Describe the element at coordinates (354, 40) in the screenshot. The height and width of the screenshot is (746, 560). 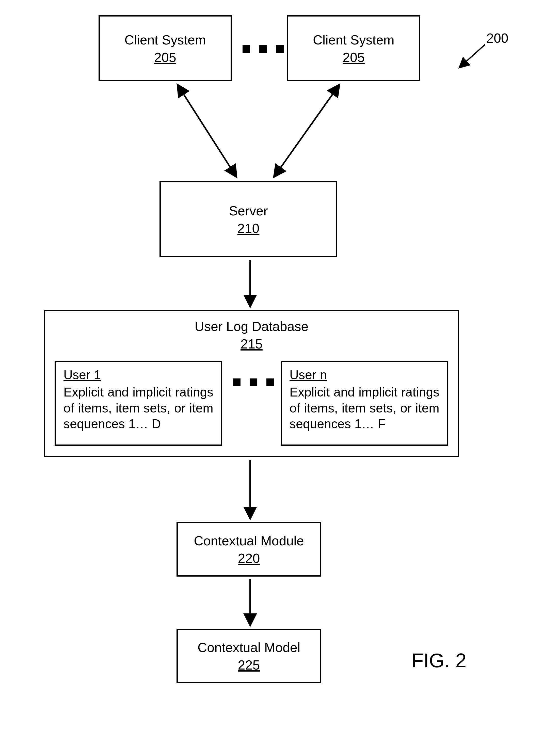
I see `client-b-title: Client System` at that location.